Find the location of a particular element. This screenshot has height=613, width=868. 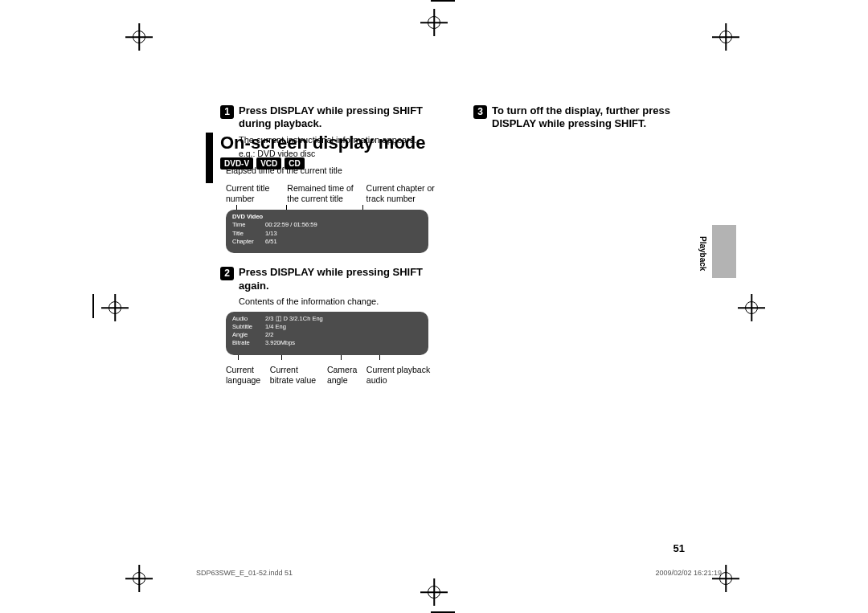

callout-current-bitrate: Current bitrate value is located at coordinates (299, 374).